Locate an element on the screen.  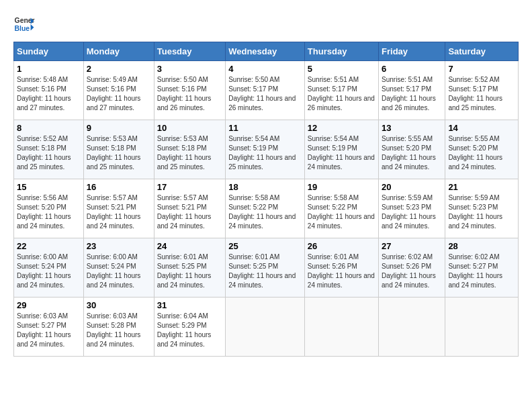
day-number: 31 is located at coordinates (189, 305).